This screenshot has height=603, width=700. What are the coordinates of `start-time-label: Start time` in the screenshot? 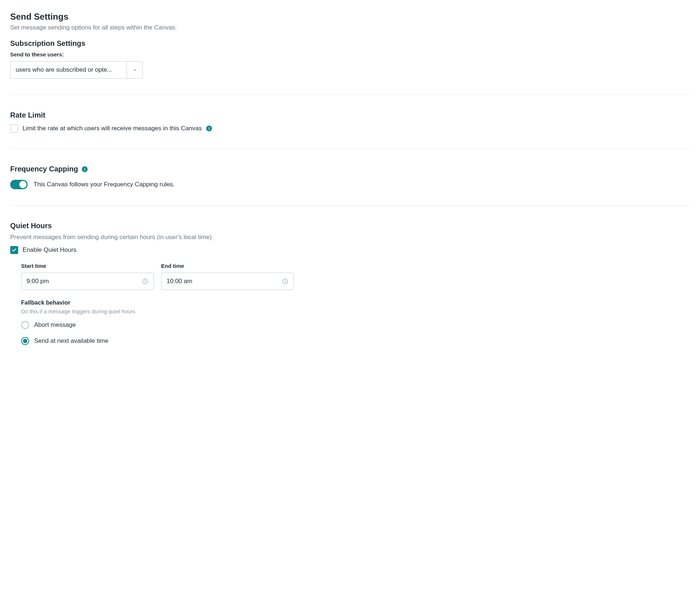 It's located at (87, 266).